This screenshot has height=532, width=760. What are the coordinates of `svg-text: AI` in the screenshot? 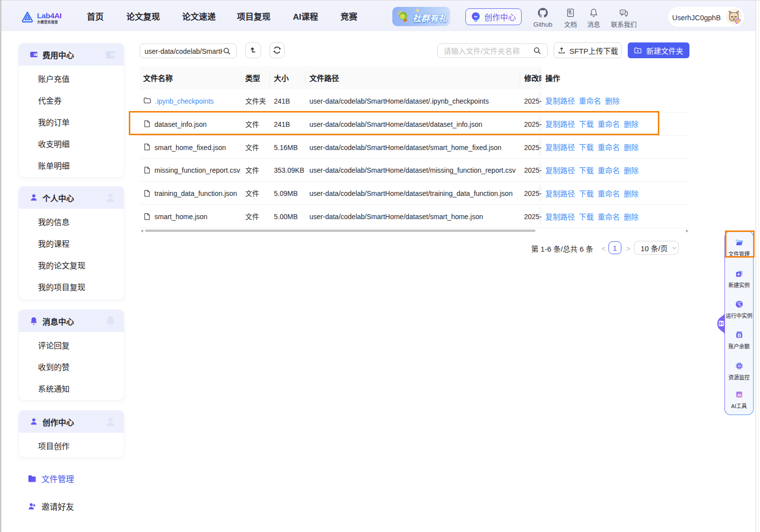 It's located at (739, 395).